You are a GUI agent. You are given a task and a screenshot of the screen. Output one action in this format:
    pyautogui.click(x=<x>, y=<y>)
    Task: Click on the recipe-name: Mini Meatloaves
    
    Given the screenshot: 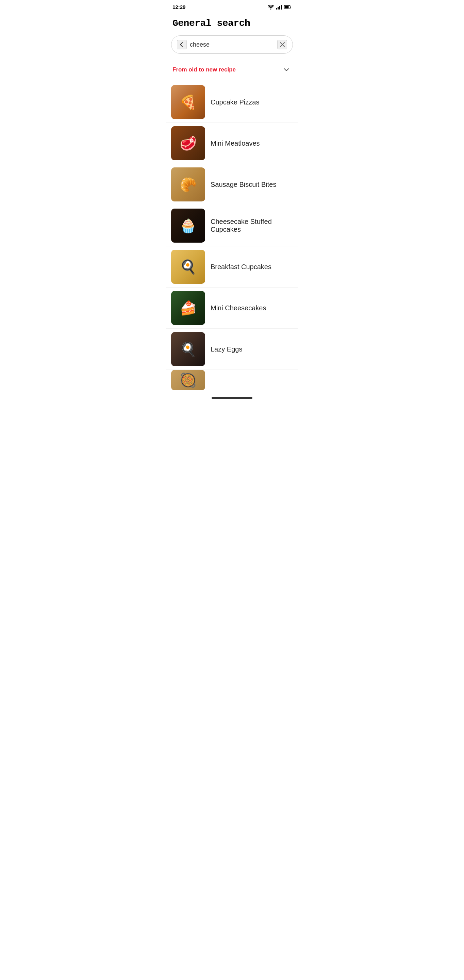 What is the action you would take?
    pyautogui.click(x=252, y=143)
    